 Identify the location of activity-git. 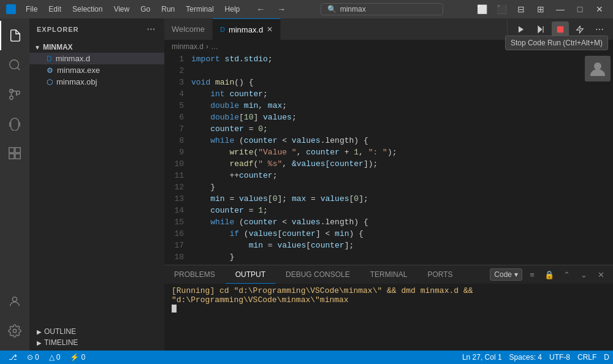
(15, 94).